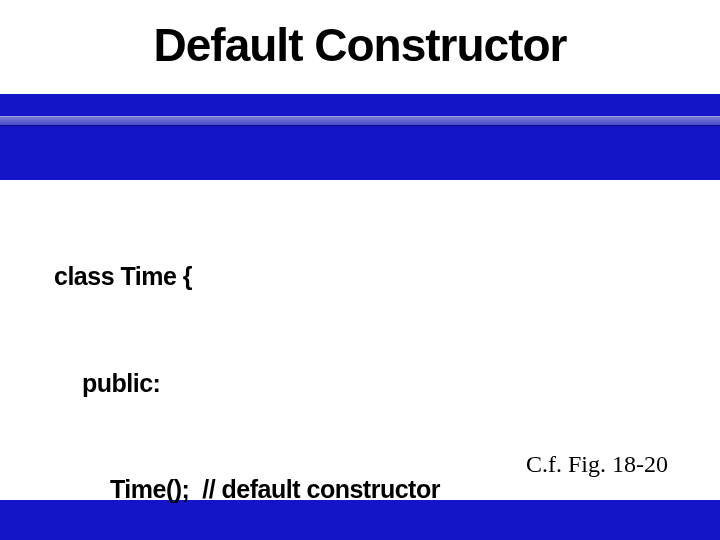 The height and width of the screenshot is (540, 720). Describe the element at coordinates (360, 45) in the screenshot. I see `slide-title: Default Constructor` at that location.